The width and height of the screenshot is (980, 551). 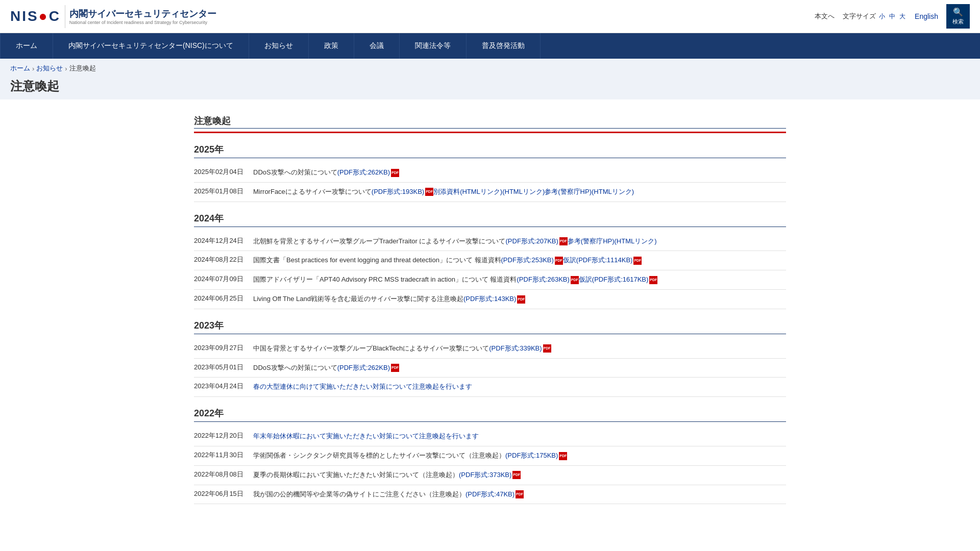 I want to click on entry-content: 国際文書「Best practices for event logging an…, so click(x=520, y=260).